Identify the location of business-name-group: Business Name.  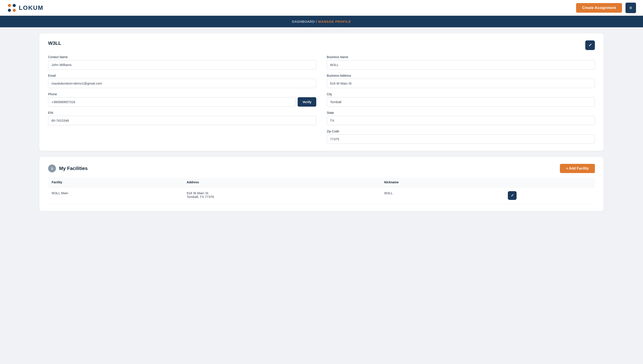
(461, 62).